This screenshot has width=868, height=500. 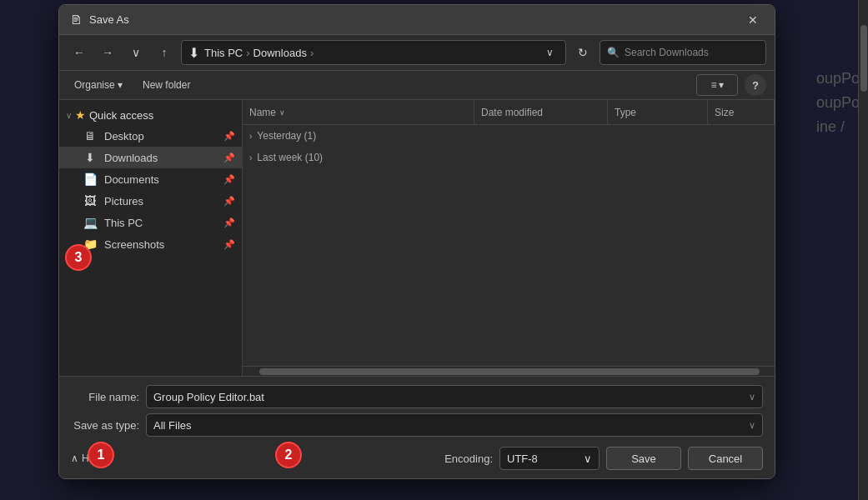 What do you see at coordinates (223, 53) in the screenshot?
I see `crumb-this-pc: This PC` at bounding box center [223, 53].